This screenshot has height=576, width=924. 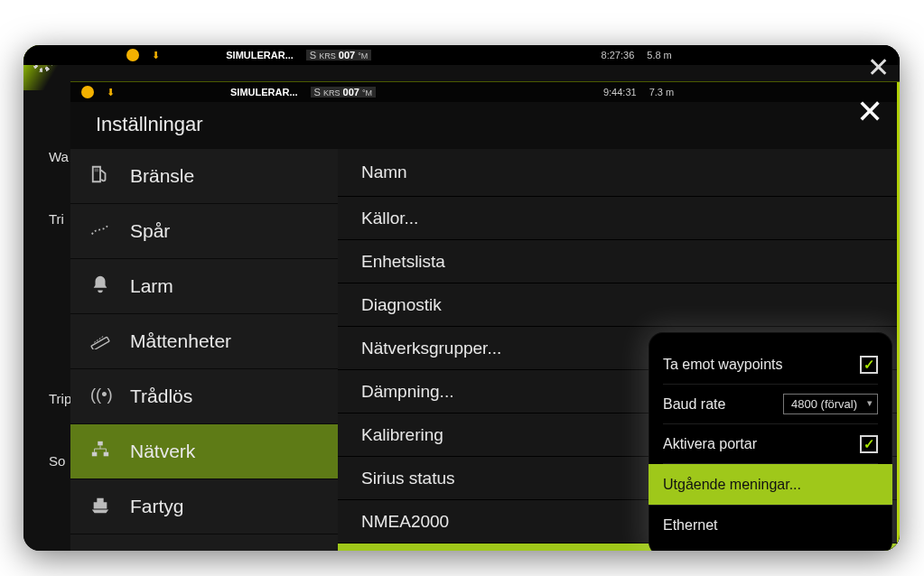 I want to click on main-item: Diagnostik, so click(x=619, y=305).